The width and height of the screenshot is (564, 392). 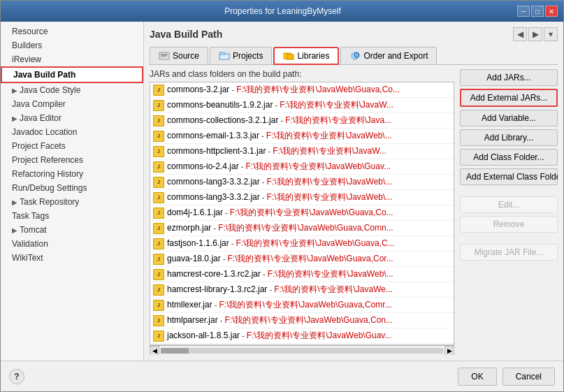 What do you see at coordinates (509, 252) in the screenshot?
I see `migrate-jar-button: Migrate JAR File...` at bounding box center [509, 252].